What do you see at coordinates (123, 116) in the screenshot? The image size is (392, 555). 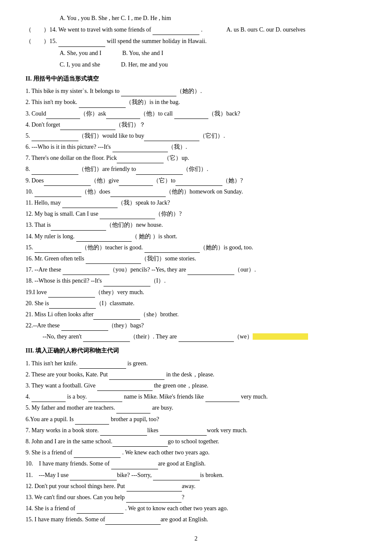 I see `ii-q3-b2` at bounding box center [123, 116].